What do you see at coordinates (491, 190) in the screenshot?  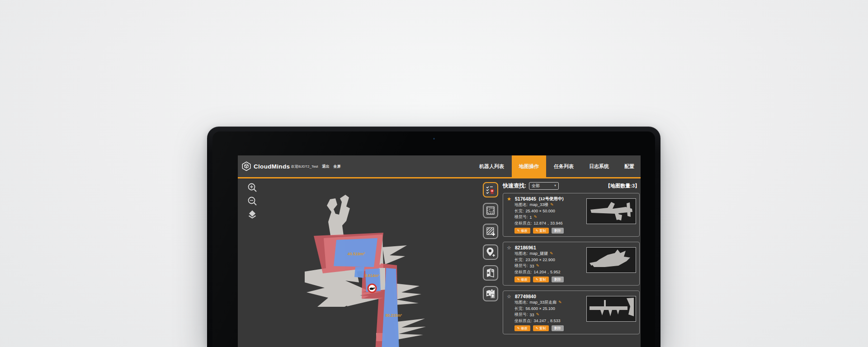 I see `poi-task-list-tool` at bounding box center [491, 190].